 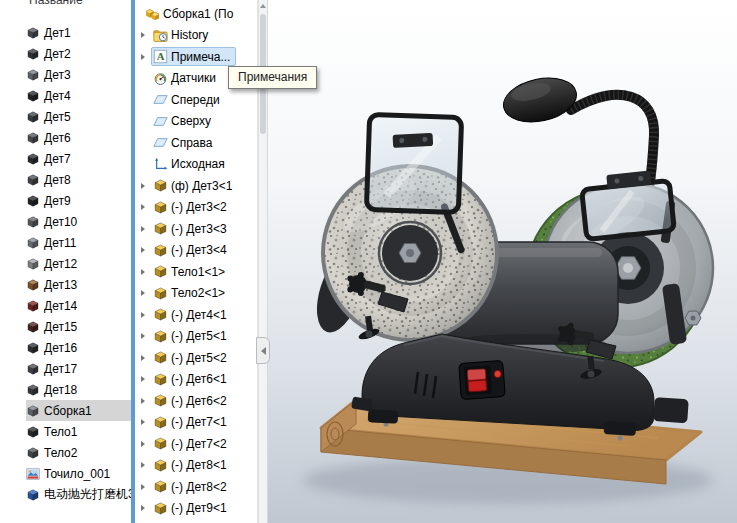 I want to click on scrollbar-up-arrow-icon, so click(x=263, y=6).